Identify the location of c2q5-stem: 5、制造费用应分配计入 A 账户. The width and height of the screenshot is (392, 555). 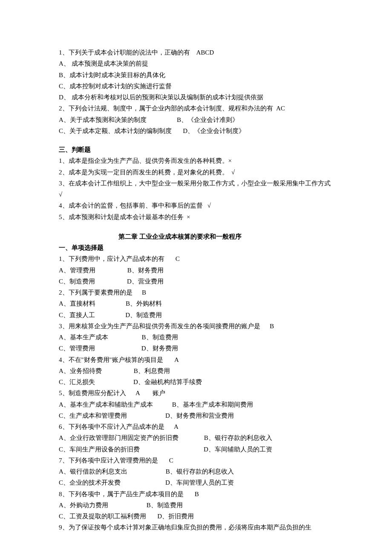
(196, 393).